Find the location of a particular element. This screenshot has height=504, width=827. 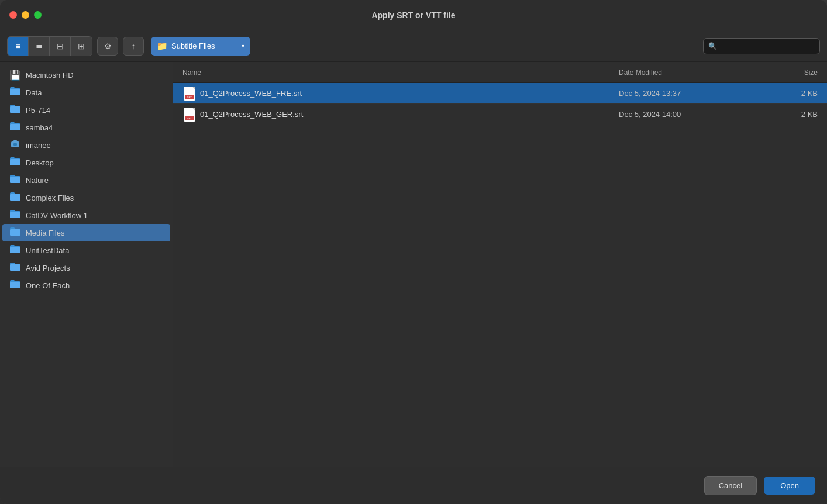

sidebar-item-one-of-each: One Of Each is located at coordinates (87, 285).